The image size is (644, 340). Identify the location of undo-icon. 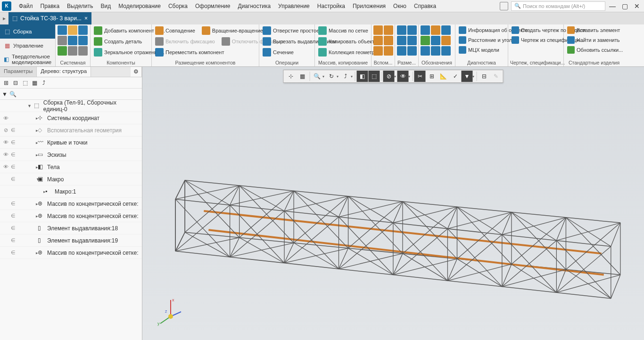
(73, 40).